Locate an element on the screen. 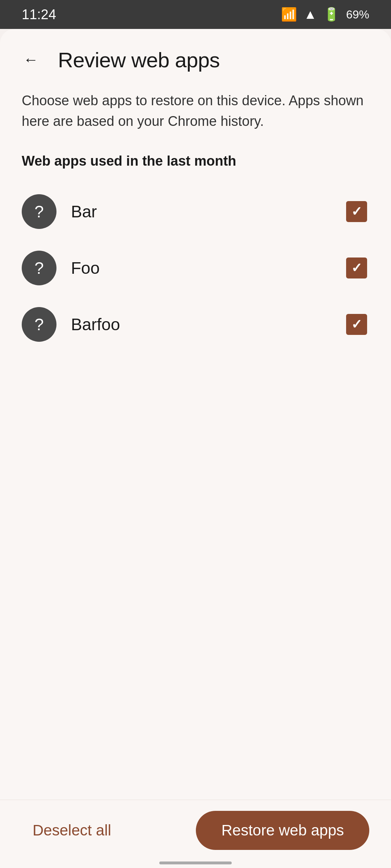 This screenshot has height=868, width=391. section-header: Web apps used in the last month is located at coordinates (196, 163).